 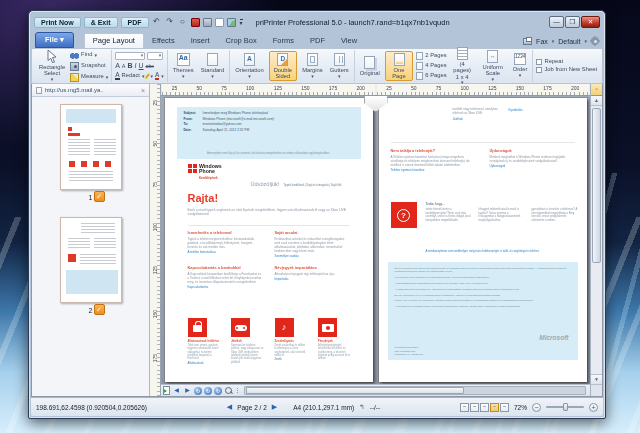 I want to click on zoom-slider, so click(x=565, y=407).